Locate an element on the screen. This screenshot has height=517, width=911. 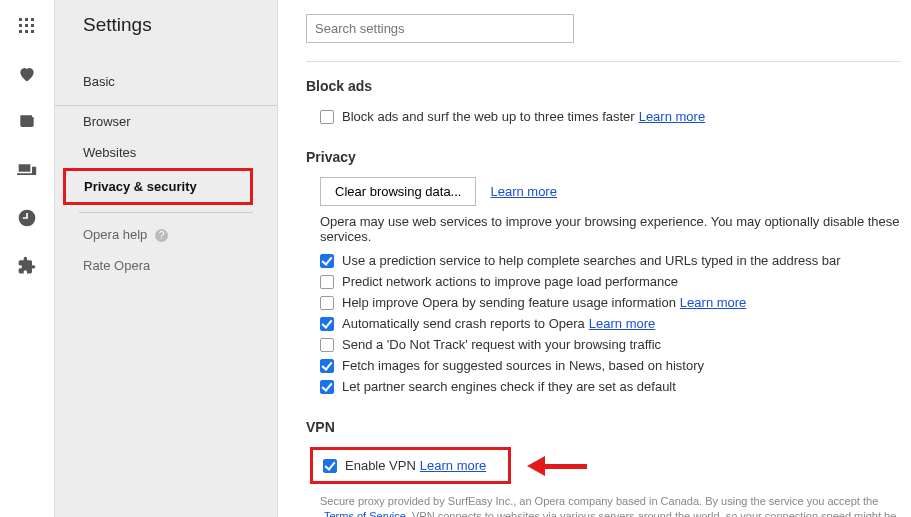
section-block-ads: Block ads Block ads and surf the web up … is located at coordinates (604, 102).